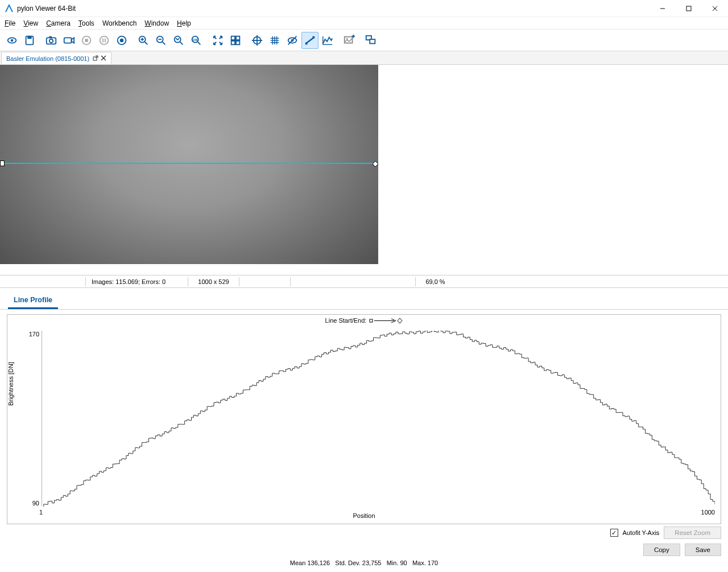 The height and width of the screenshot is (572, 728). What do you see at coordinates (136, 282) in the screenshot?
I see `status-images: Images: 115.069; Errors: 0` at bounding box center [136, 282].